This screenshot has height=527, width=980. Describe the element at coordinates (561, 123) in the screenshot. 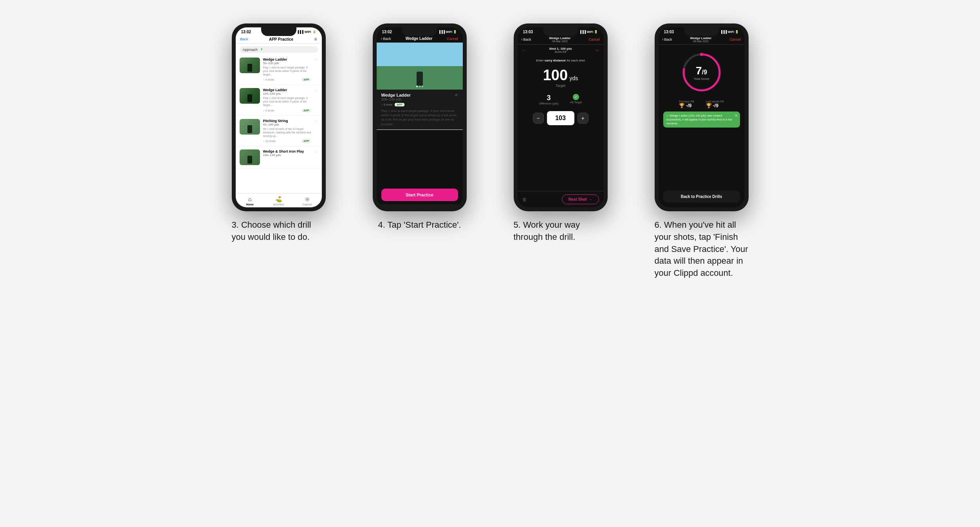

I see `practice-content-5: Enter carry distance for each shot 100 y…` at that location.